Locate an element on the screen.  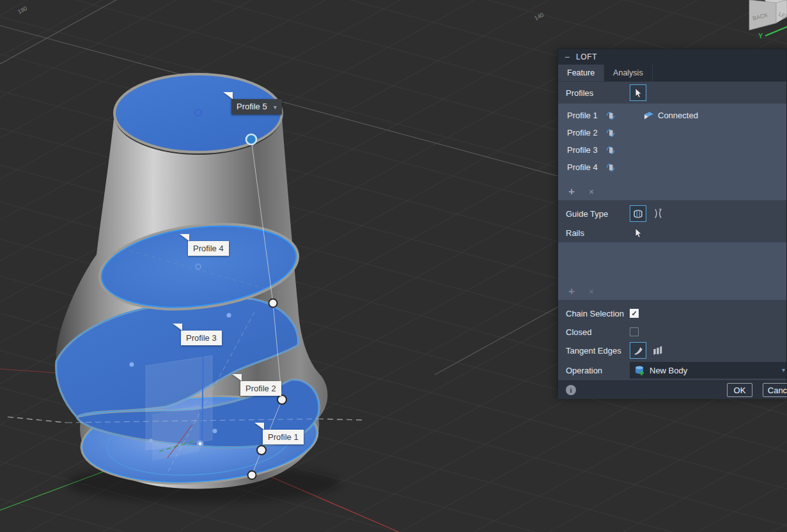
checkmark-icon: ✓ is located at coordinates (634, 313).